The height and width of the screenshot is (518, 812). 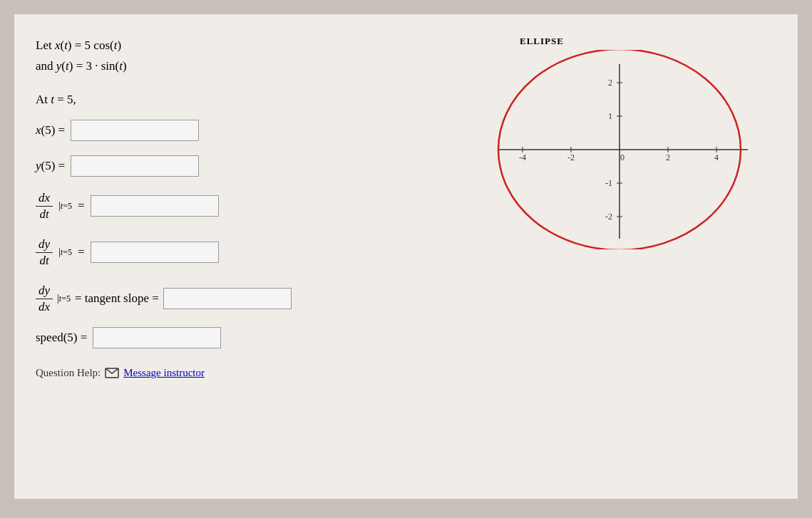 I want to click on dxdt-fraction: dx dt, so click(x=44, y=207).